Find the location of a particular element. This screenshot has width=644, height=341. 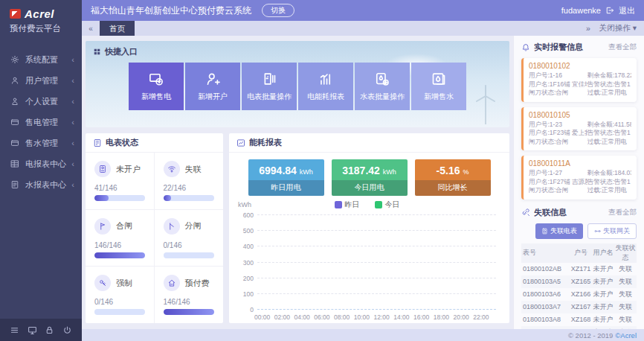

disconnect-tab-1: 失联网关 is located at coordinates (612, 231).